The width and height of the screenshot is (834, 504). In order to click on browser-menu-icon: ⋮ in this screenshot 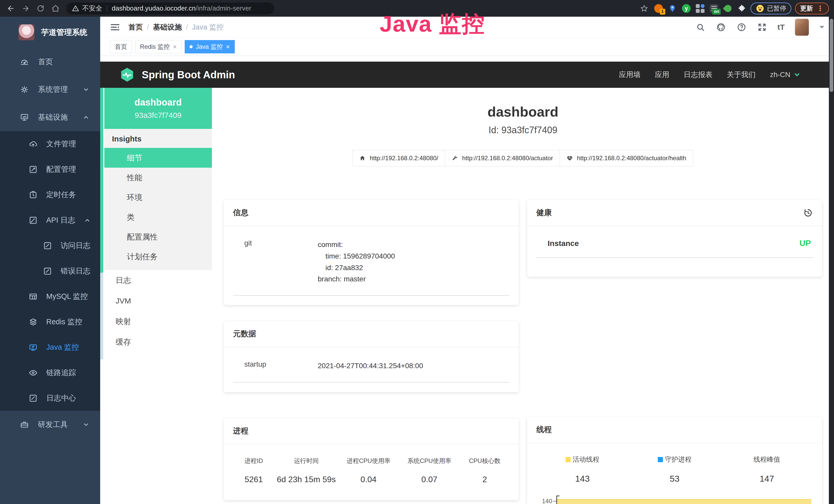, I will do `click(820, 8)`.